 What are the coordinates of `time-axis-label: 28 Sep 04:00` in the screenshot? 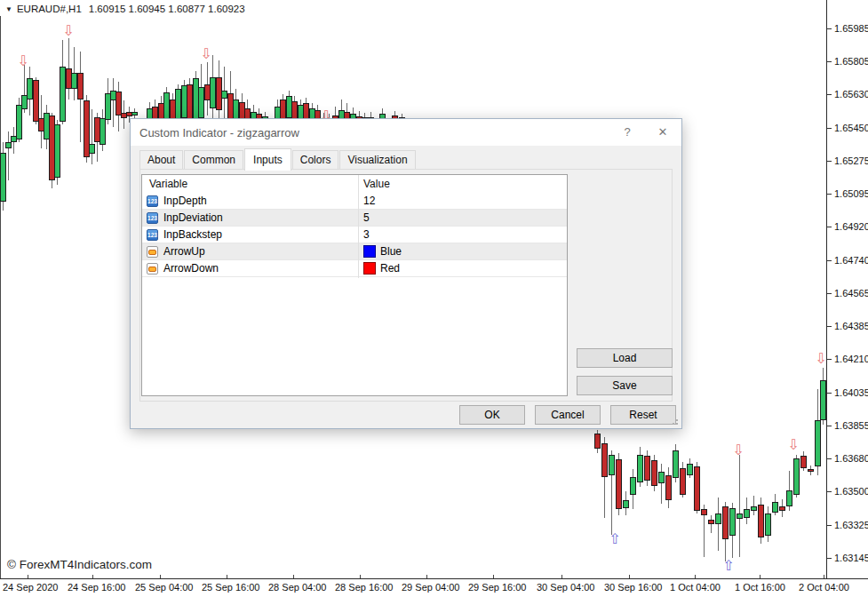 It's located at (297, 587).